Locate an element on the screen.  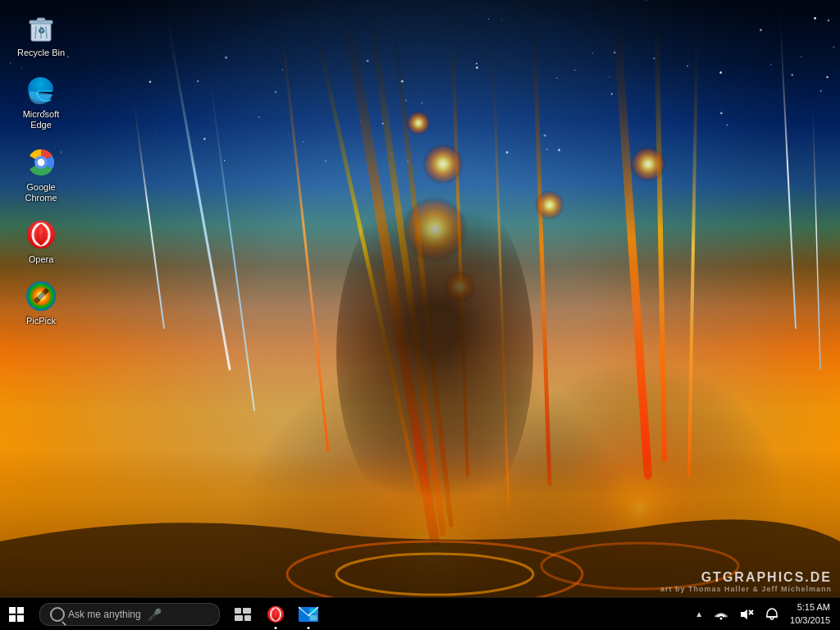
picpick-icon is located at coordinates (41, 296).